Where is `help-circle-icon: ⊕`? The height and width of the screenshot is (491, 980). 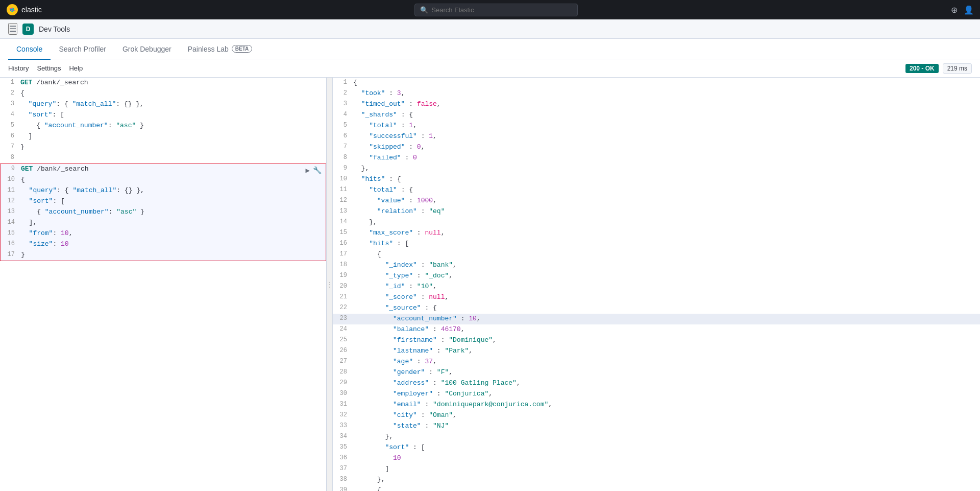 help-circle-icon: ⊕ is located at coordinates (954, 10).